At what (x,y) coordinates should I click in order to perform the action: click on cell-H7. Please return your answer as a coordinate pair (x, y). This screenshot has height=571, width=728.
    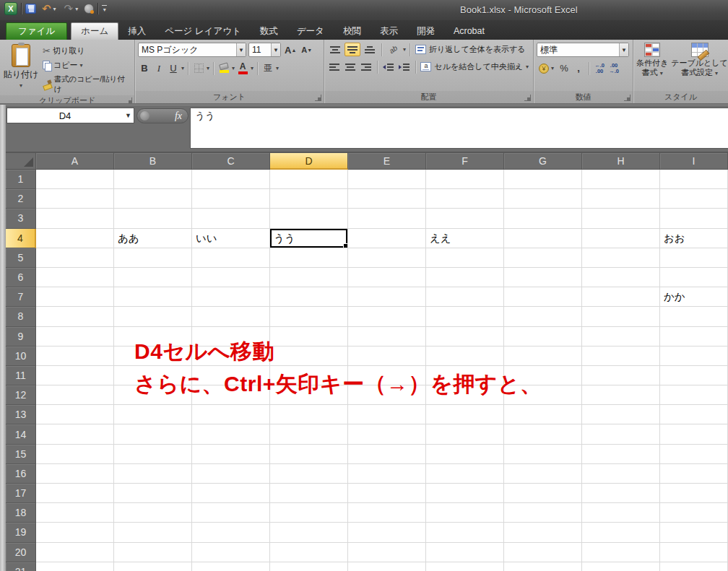
    Looking at the image, I should click on (621, 297).